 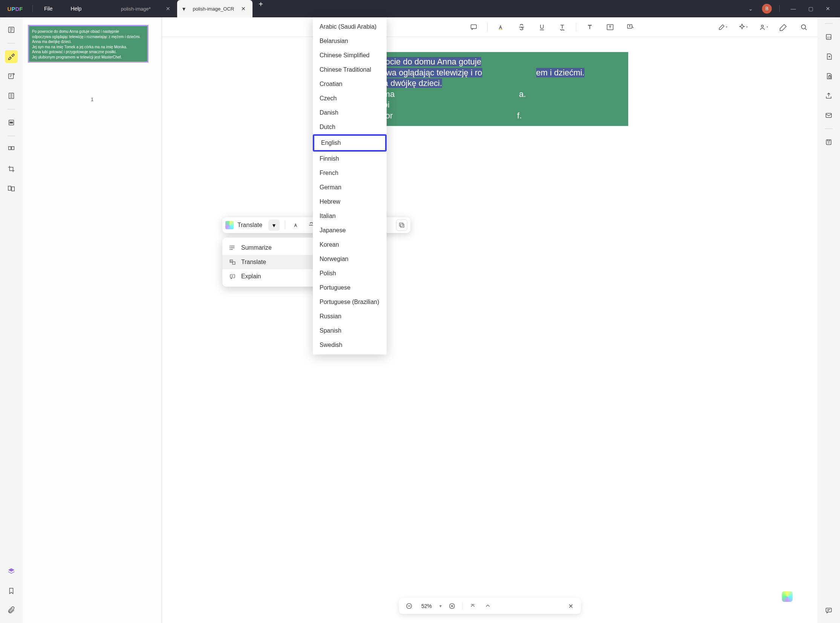 I want to click on format-toolbar: ▾ ▾ ▾, so click(x=490, y=27).